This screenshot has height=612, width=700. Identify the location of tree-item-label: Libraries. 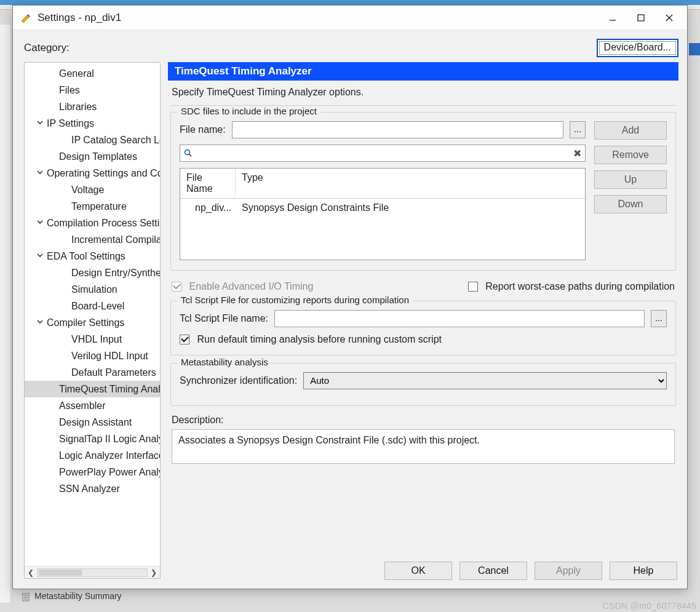
(78, 107).